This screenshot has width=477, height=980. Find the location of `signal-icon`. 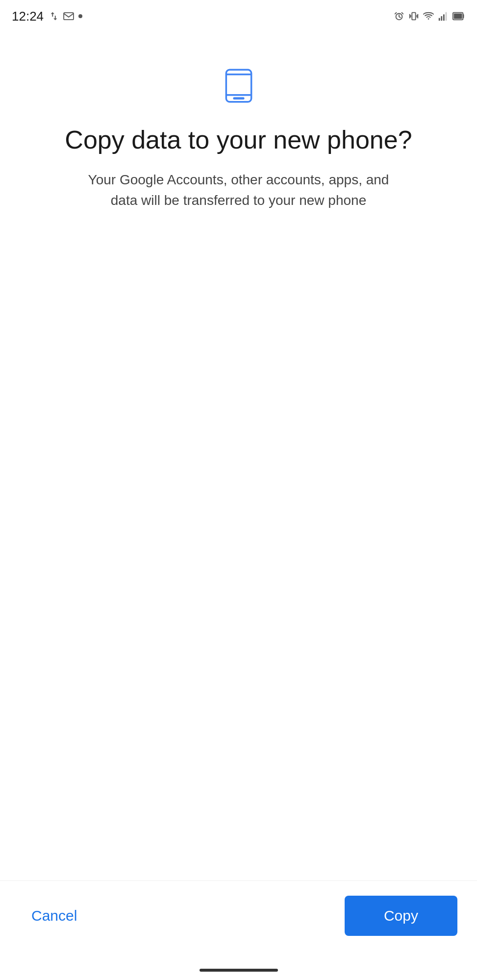

signal-icon is located at coordinates (443, 16).